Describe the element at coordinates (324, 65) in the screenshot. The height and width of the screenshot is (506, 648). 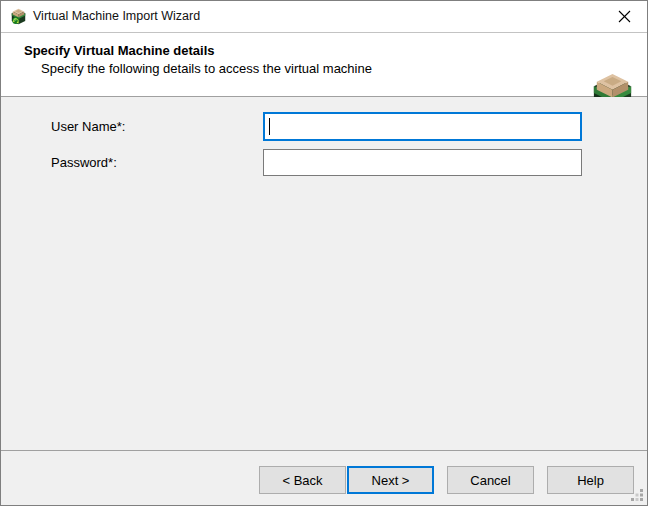
I see `wizard-header: Specify Virtual Machine details Specify …` at that location.